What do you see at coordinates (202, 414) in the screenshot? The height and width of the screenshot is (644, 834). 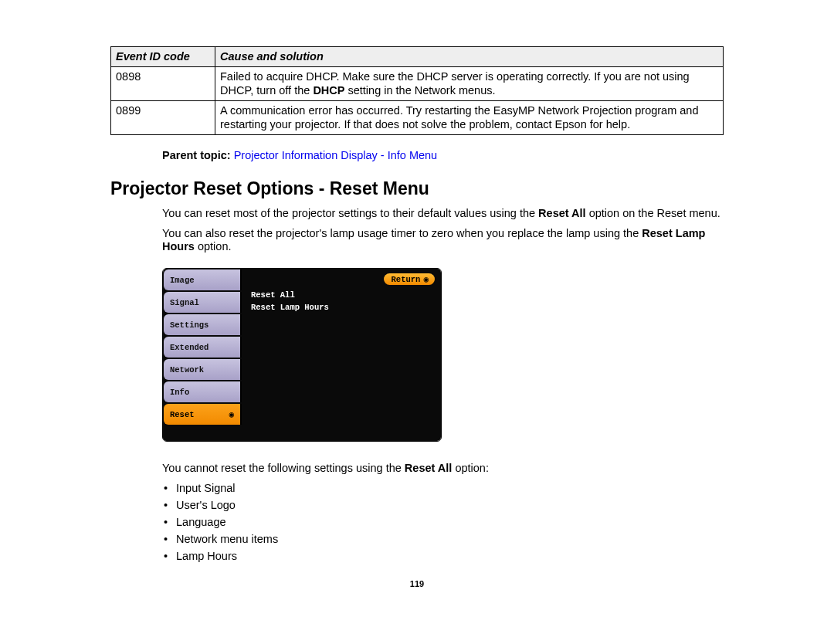 I see `osd-tab-reset: Reset ◉` at bounding box center [202, 414].